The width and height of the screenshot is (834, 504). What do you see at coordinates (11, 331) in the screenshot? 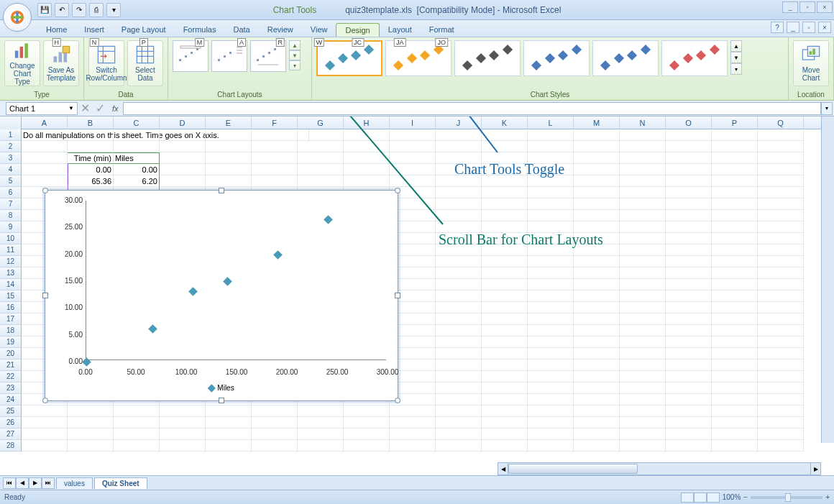
I see `row-header: 18` at bounding box center [11, 331].